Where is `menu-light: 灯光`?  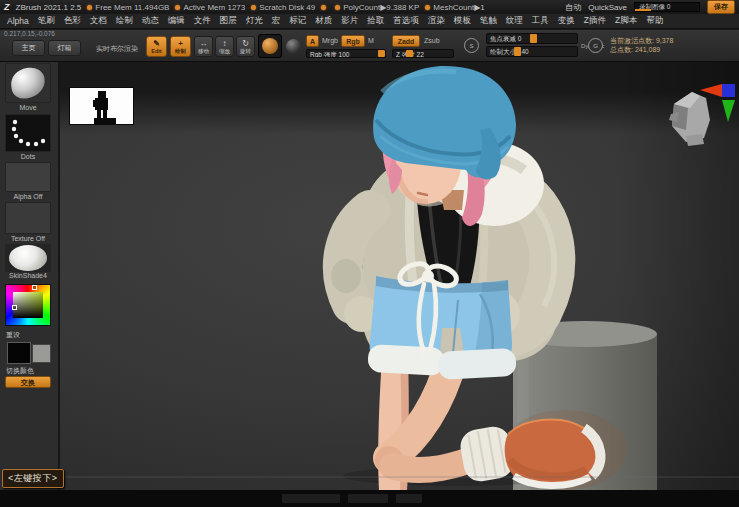 menu-light: 灯光 is located at coordinates (254, 21).